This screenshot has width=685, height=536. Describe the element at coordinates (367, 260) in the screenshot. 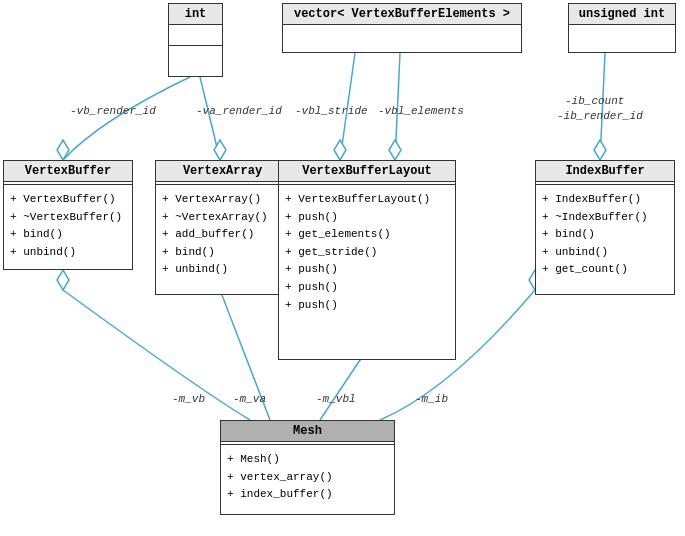

I see `vertex-buffer-layout-box: VertexBufferLayout + VertexBufferLayout(…` at that location.